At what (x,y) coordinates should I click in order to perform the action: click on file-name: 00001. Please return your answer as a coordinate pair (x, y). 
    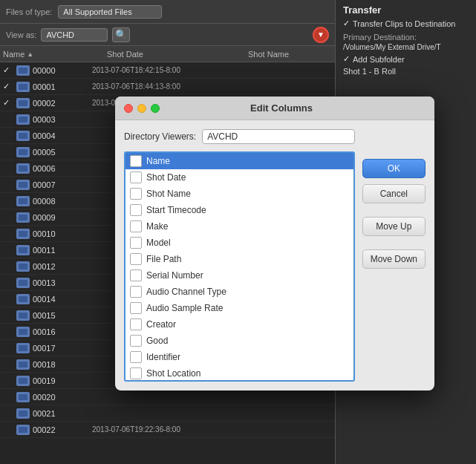
    Looking at the image, I should click on (59, 87).